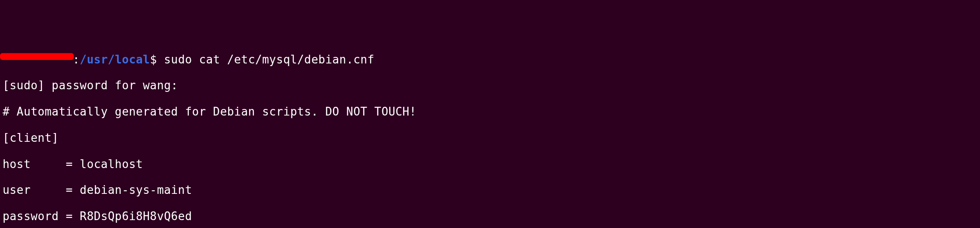 This screenshot has height=228, width=980. What do you see at coordinates (76, 60) in the screenshot?
I see `prompt-colon: :` at bounding box center [76, 60].